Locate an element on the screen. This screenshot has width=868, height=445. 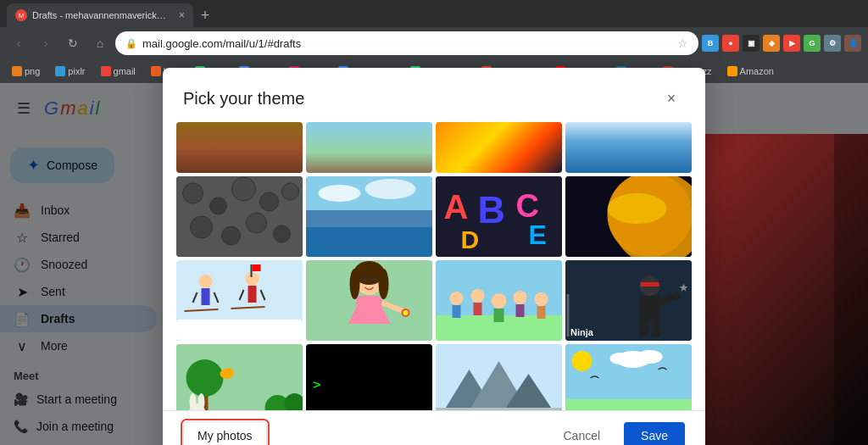
extension-icon-5: ▶ is located at coordinates (792, 43).